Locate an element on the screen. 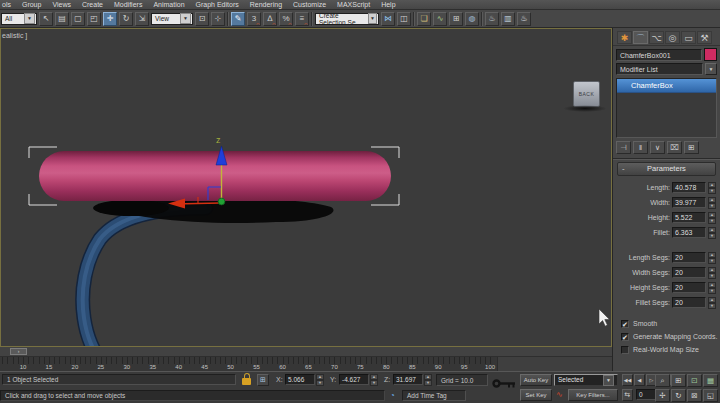 The width and height of the screenshot is (720, 403). key-mode-toggle-button: ⇆ is located at coordinates (628, 395).